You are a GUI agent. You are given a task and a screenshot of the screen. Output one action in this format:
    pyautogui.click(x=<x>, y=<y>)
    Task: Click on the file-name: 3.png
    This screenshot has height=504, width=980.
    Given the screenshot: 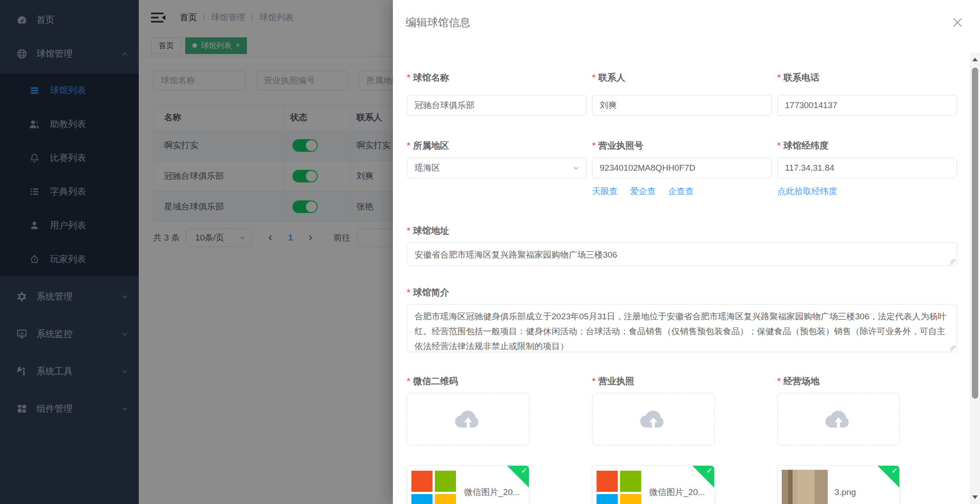 What is the action you would take?
    pyautogui.click(x=845, y=492)
    